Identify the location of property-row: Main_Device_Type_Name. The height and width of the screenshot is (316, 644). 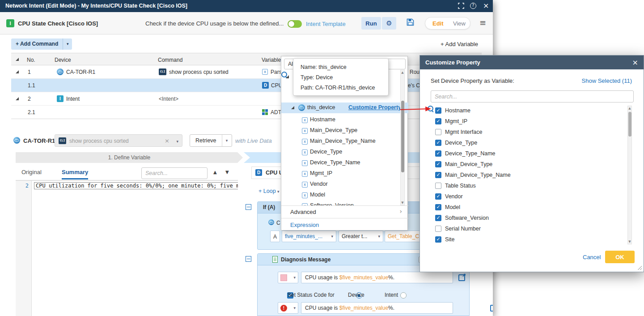
(529, 175).